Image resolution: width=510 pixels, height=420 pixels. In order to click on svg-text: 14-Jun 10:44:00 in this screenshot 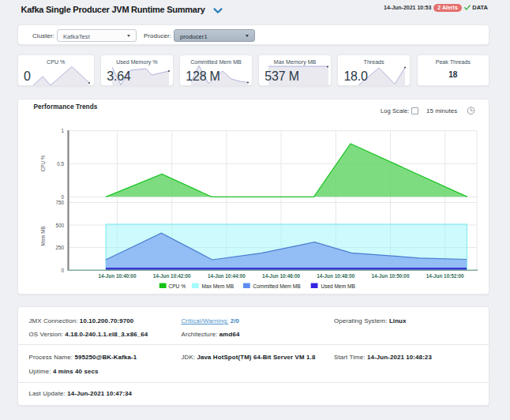, I will do `click(227, 276)`.